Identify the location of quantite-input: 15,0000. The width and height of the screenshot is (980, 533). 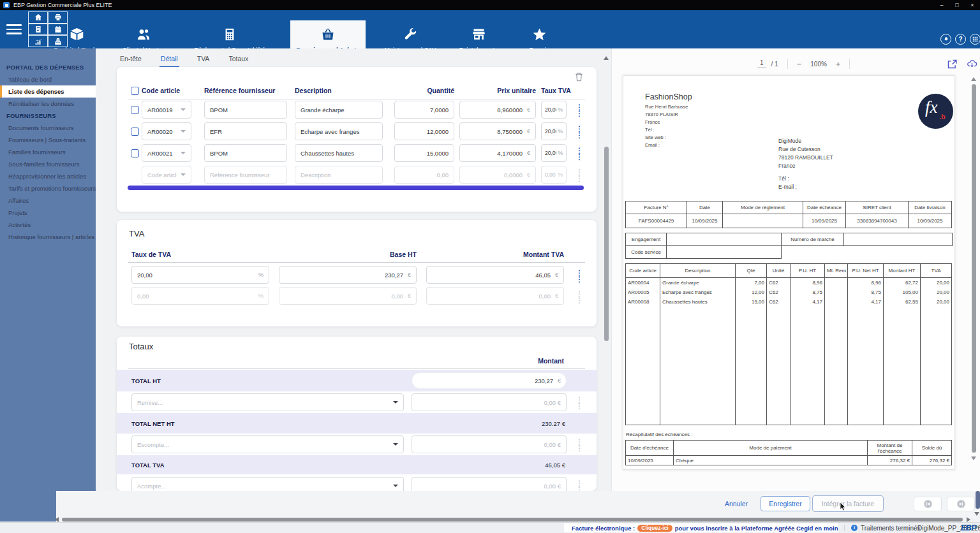
(424, 153).